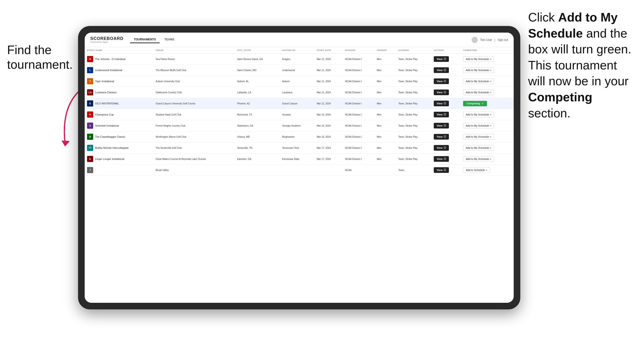  Describe the element at coordinates (194, 137) in the screenshot. I see `venue-cell: Worthington Manor Golf Club` at that location.